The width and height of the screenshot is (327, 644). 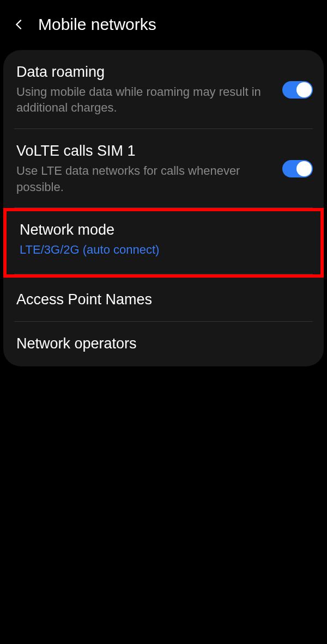 What do you see at coordinates (165, 240) in the screenshot?
I see `setting-text: Network mode LTE/3G/2G (auto connect)` at bounding box center [165, 240].